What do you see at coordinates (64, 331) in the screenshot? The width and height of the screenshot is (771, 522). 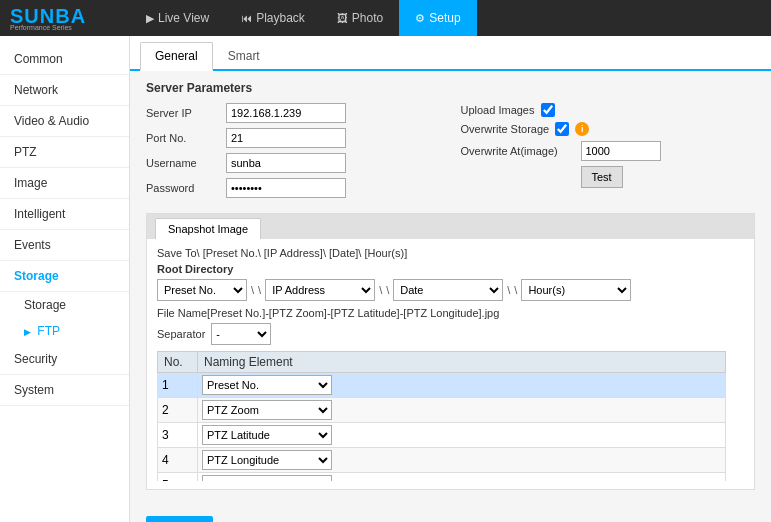 I see `sidebar-sub-ftp: ▶ FTP` at bounding box center [64, 331].